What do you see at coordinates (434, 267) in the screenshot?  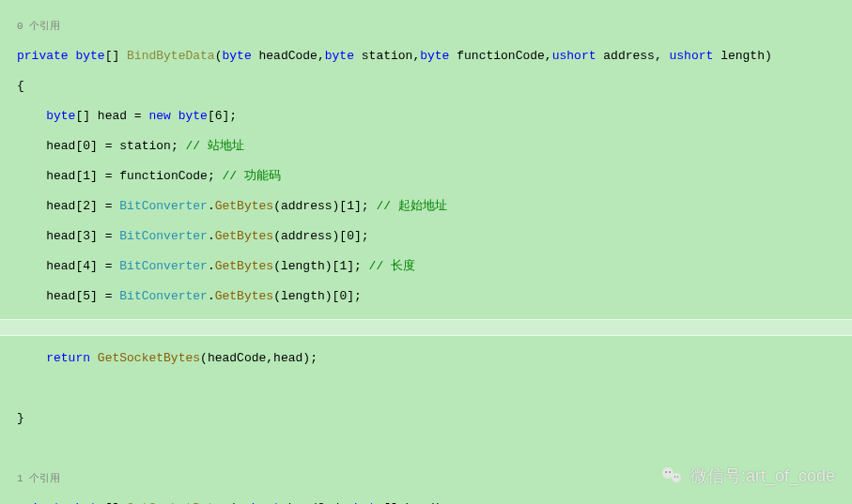 I see `code-line: head[4] = BitConverter.GetBytes(length)[…` at bounding box center [434, 267].